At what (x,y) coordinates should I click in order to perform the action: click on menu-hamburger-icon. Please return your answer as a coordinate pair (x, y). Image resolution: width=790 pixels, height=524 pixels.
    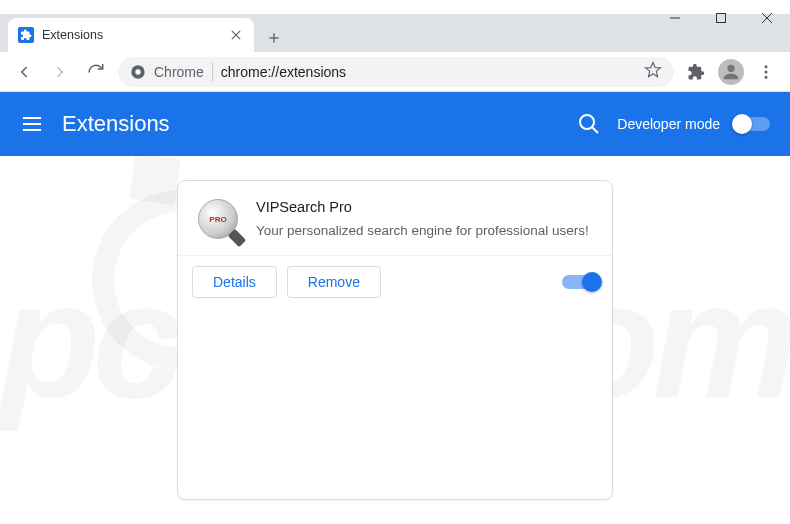
    Looking at the image, I should click on (32, 124).